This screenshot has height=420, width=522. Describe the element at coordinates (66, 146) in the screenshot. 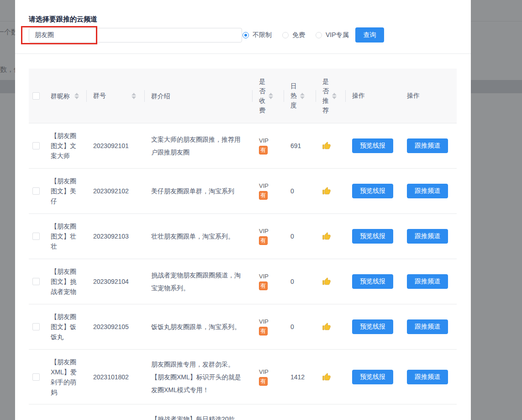

I see `cell-nickname: 【朋友圈图文】文案大师` at that location.